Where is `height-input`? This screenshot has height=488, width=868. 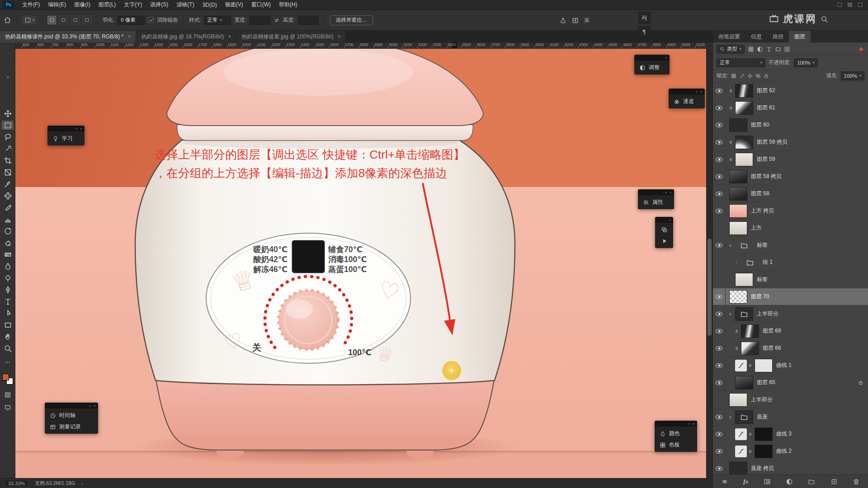
height-input is located at coordinates (308, 20).